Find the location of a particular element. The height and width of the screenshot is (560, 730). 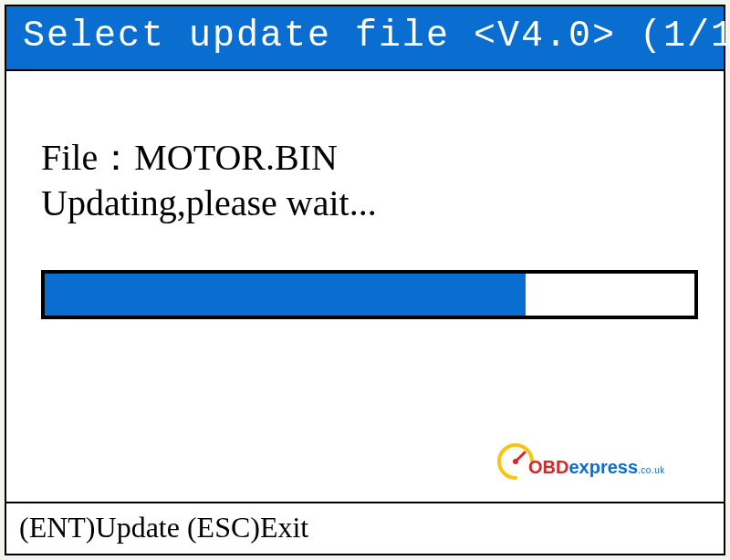

progress-bar is located at coordinates (370, 295).